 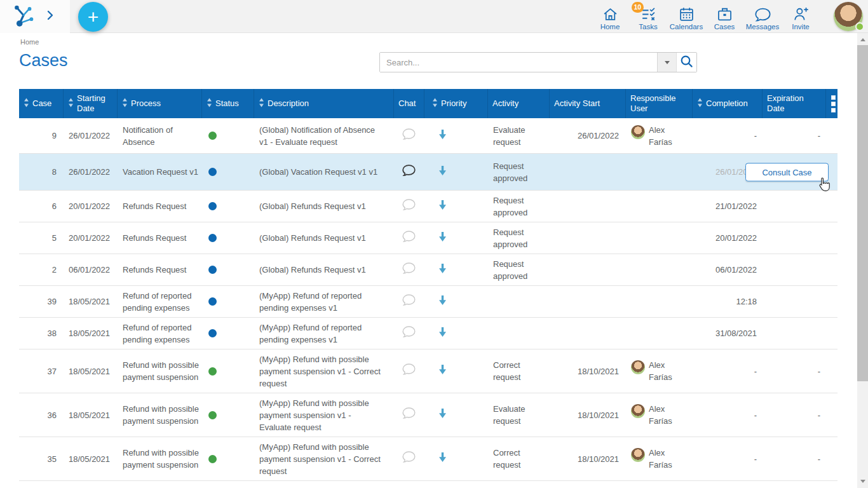 What do you see at coordinates (801, 17) in the screenshot?
I see `nav-item-invite: Invite` at bounding box center [801, 17].